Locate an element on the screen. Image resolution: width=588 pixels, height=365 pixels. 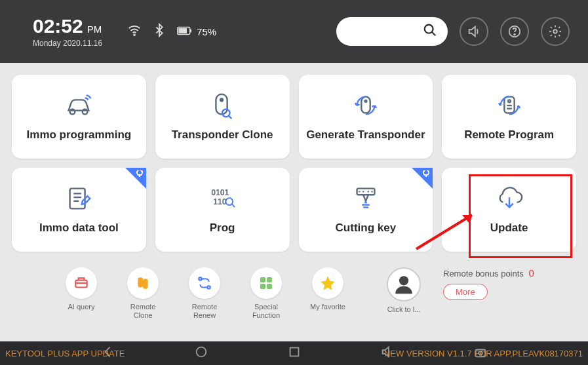
shortcut-label: Remote Clone is located at coordinates (143, 311).